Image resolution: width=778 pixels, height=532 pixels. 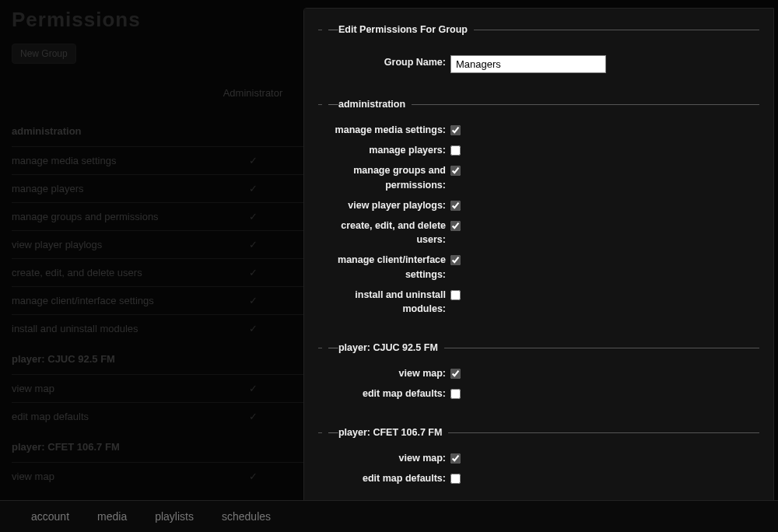 What do you see at coordinates (109, 216) in the screenshot?
I see `table-row-label: manage groups and permissions` at bounding box center [109, 216].